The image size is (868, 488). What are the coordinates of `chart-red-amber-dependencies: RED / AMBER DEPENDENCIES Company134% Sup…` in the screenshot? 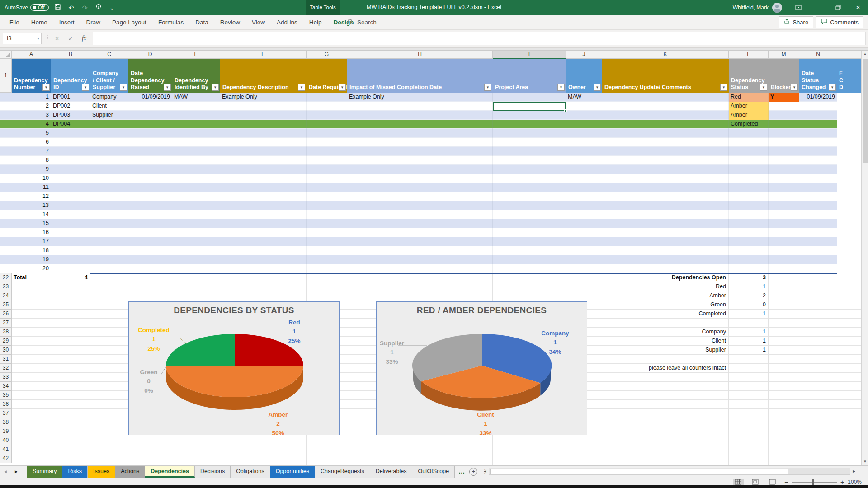 It's located at (482, 368).